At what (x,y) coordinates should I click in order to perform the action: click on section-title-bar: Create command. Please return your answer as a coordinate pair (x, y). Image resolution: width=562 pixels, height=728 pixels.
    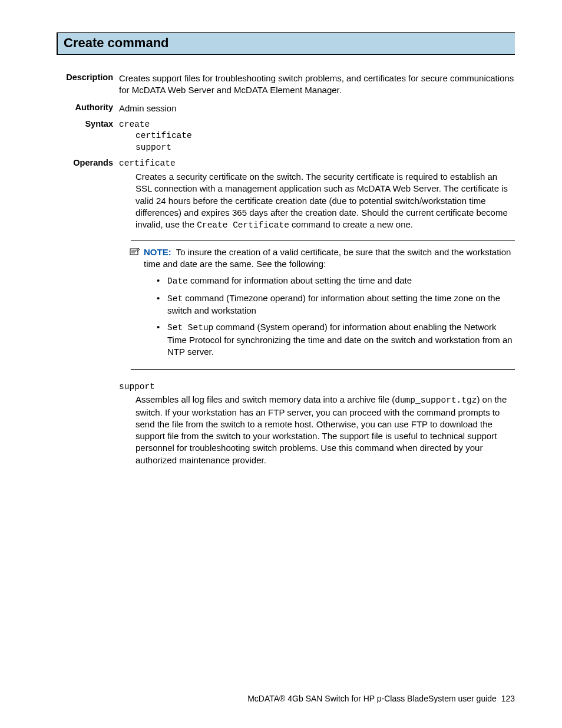
    Looking at the image, I should click on (286, 44).